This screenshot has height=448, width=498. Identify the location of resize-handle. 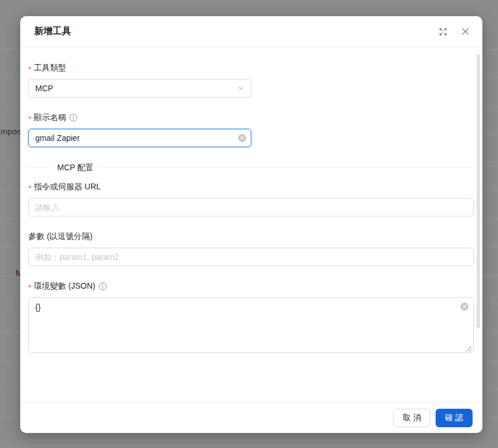
(469, 349).